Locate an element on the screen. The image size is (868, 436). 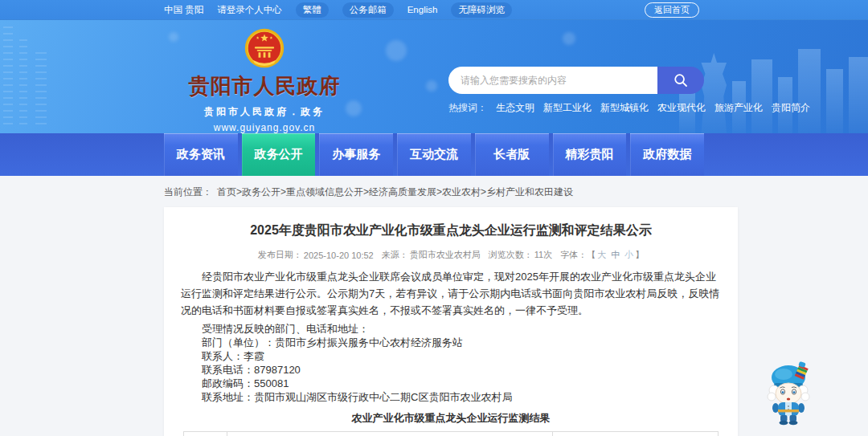
views-count: 11次 is located at coordinates (543, 255).